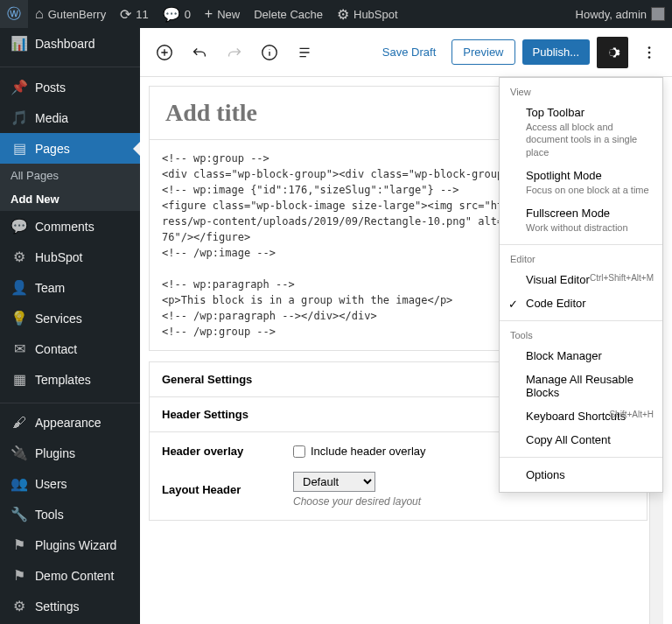 This screenshot has width=672, height=624. I want to click on menu-users: 👥Users, so click(70, 483).